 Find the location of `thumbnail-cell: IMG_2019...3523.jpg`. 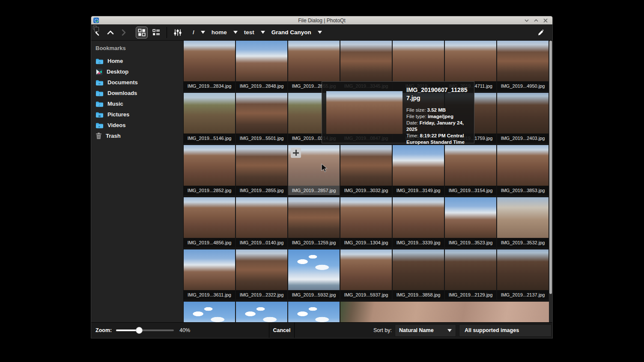

thumbnail-cell: IMG_2019...3523.jpg is located at coordinates (471, 223).